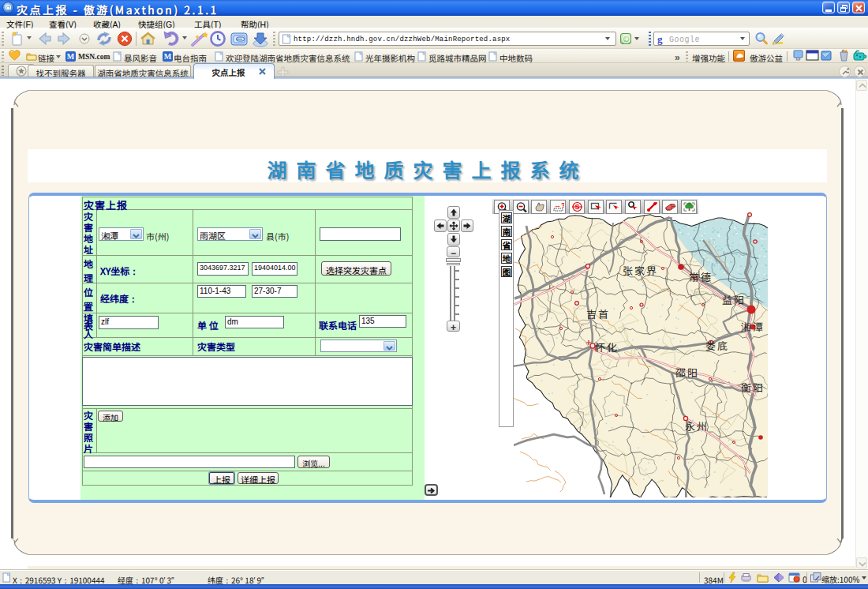  I want to click on svg-text: 常德, so click(701, 276).